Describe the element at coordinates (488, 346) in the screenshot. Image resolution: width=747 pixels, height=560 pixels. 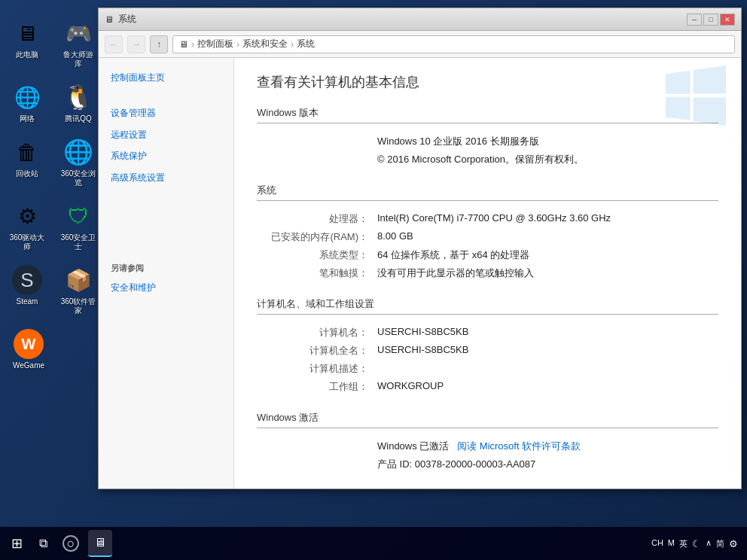
I see `computer-name-section: 计算机名、域和工作组设置 计算机名： USERCHI-S8BC5KB 计算机全名…` at that location.